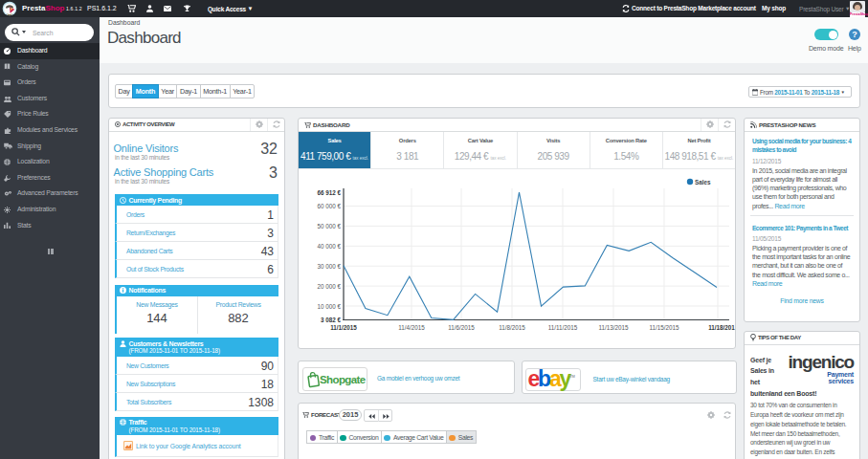  What do you see at coordinates (412, 327) in the screenshot?
I see `svg-text: 11/4/2015` at bounding box center [412, 327].